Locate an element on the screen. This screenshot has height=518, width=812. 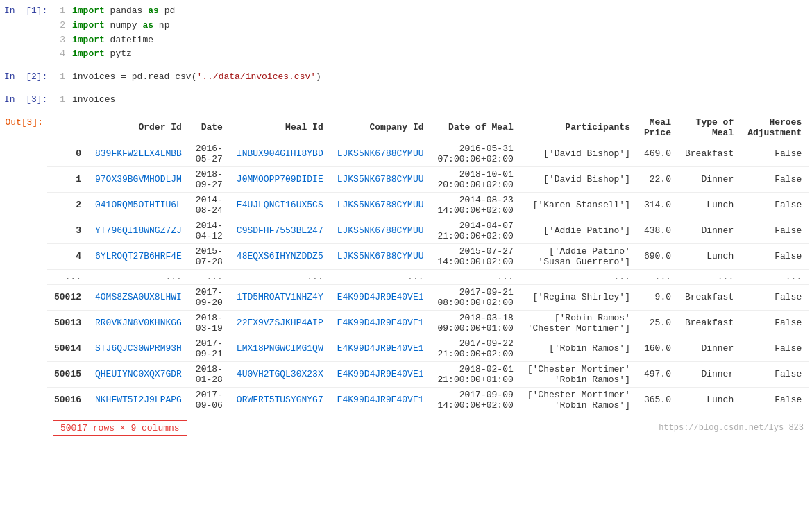
cell-date-of-meal: 2017-09-2108:00:00+02:00 is located at coordinates (476, 297).